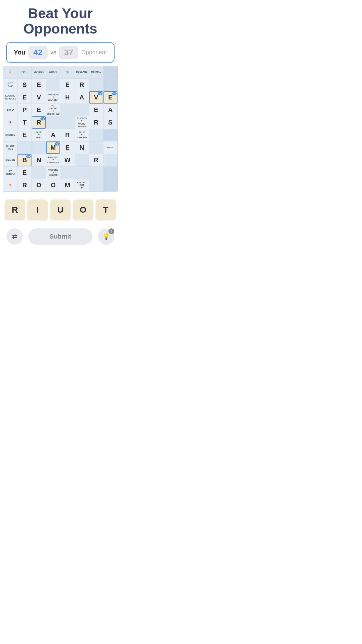 Image resolution: width=362 pixels, height=644 pixels. Describe the element at coordinates (10, 173) in the screenshot. I see `clue-et-cetera: ETCETERA` at that location.